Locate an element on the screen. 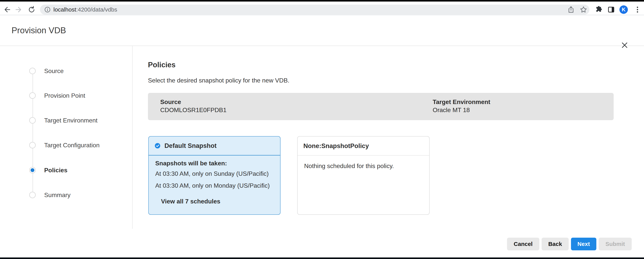  stepper-item-label: Target Environment is located at coordinates (71, 121).